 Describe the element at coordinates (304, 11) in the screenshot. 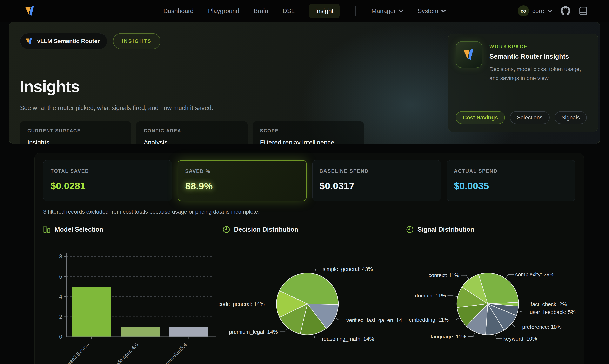

I see `top-nav: Dashboard Playground Brain DSL Insight M…` at that location.